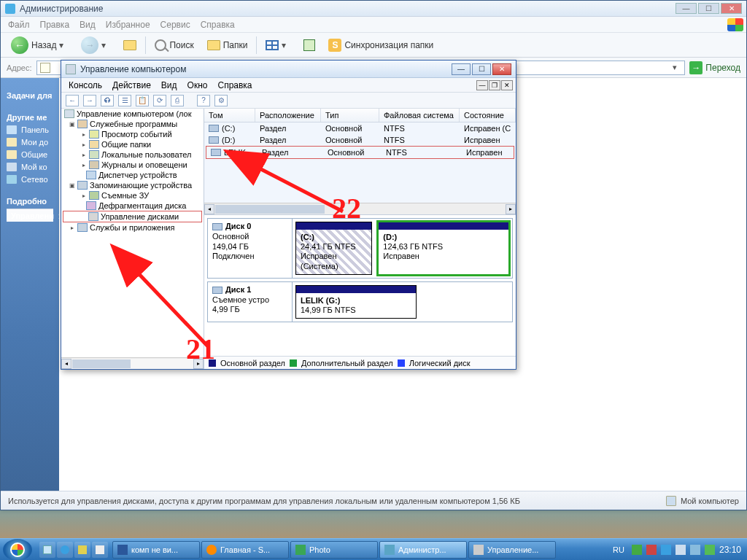  I want to click on language-indicator: RU, so click(619, 550).